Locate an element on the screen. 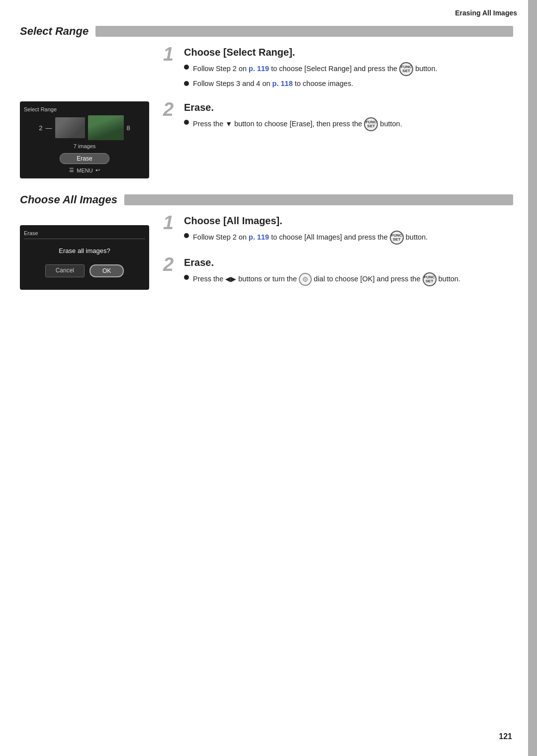 This screenshot has height=756, width=537. dial-inner is located at coordinates (305, 279).